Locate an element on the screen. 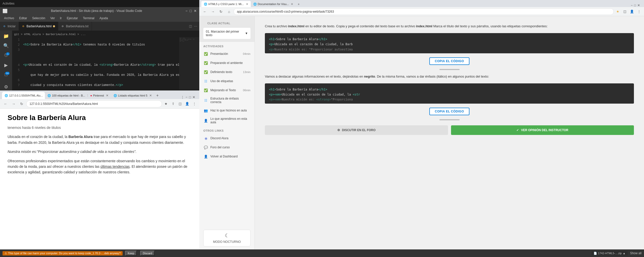  lesson-section2-text: Vamos a destacar algunas informaciones e… is located at coordinates (450, 77).